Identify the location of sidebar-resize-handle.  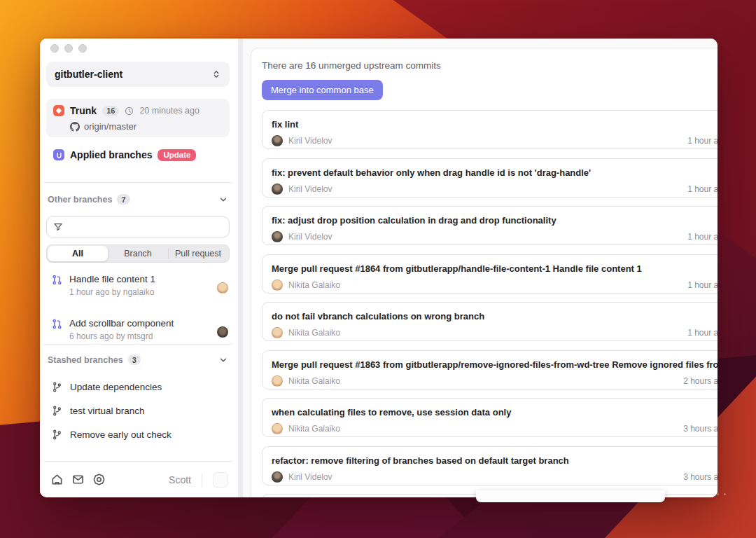
(241, 268).